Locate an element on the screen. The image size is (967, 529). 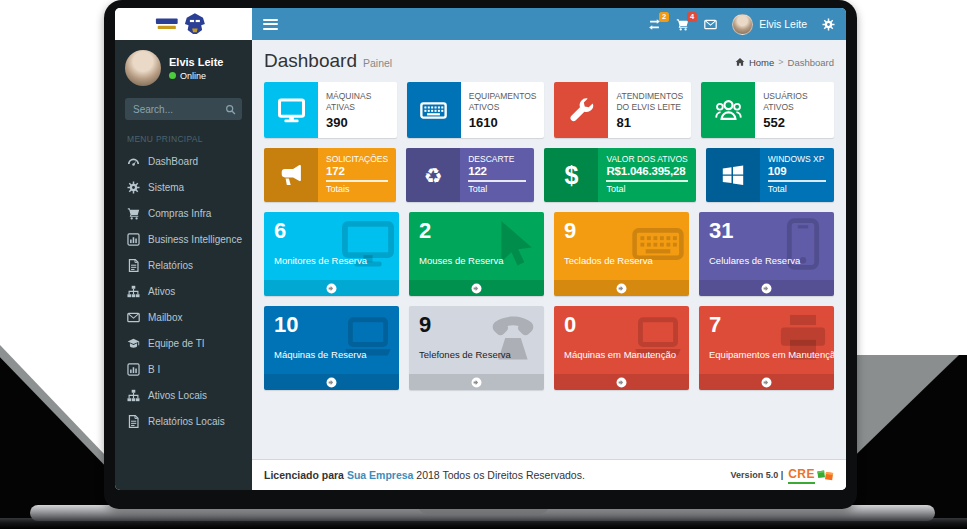
user-menu-button: Elvis Leite is located at coordinates (770, 24).